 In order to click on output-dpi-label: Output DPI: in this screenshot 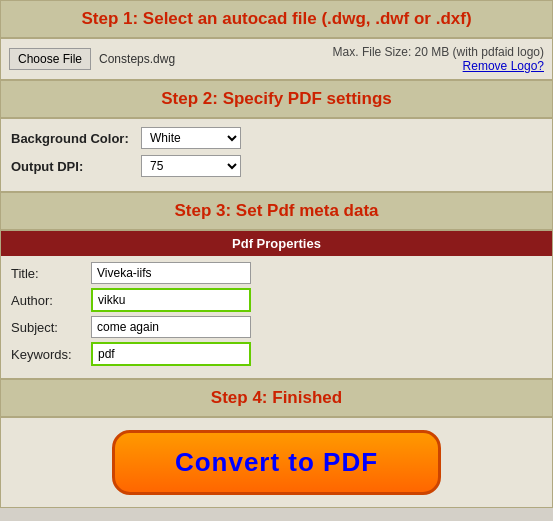, I will do `click(76, 166)`.